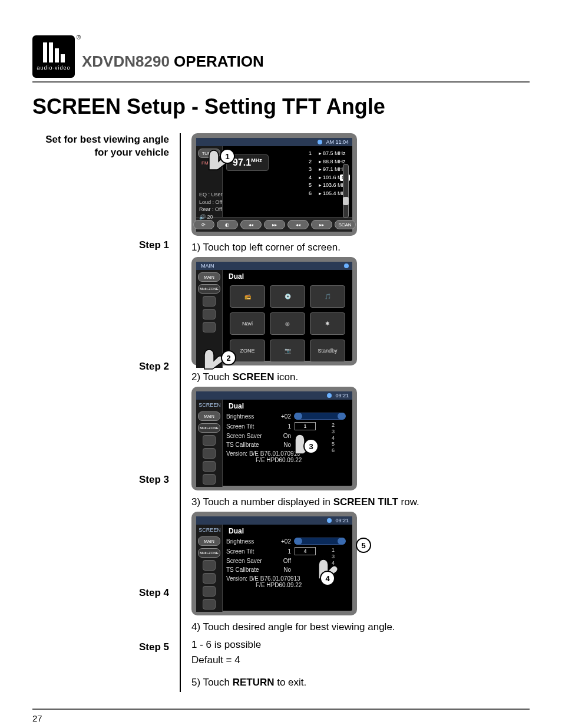 The image size is (562, 728). I want to click on standby-icon: Standby, so click(328, 351).